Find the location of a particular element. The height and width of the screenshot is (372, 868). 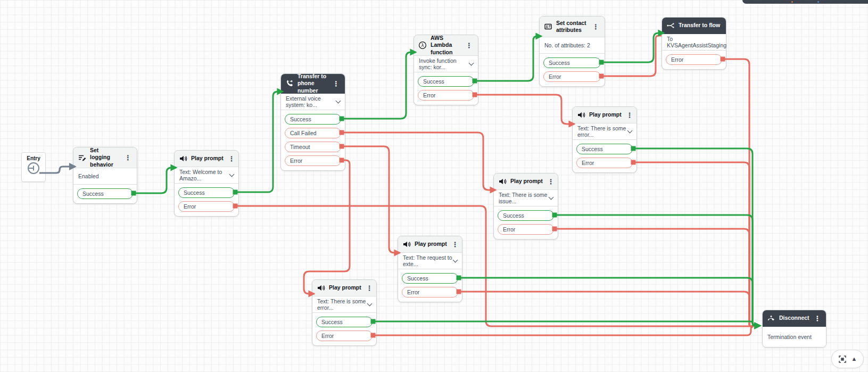

top-toolbar-fragment is located at coordinates (805, 2).